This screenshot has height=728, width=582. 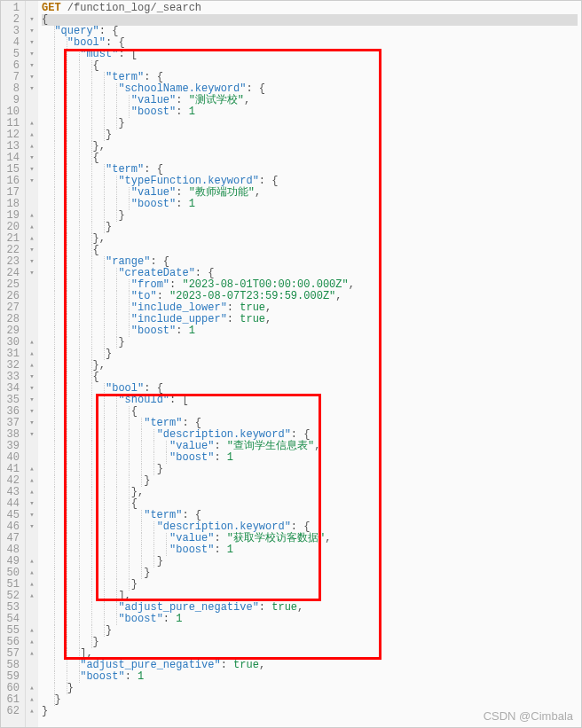 What do you see at coordinates (224, 434) in the screenshot?
I see `token-key: "description.keyword"` at bounding box center [224, 434].